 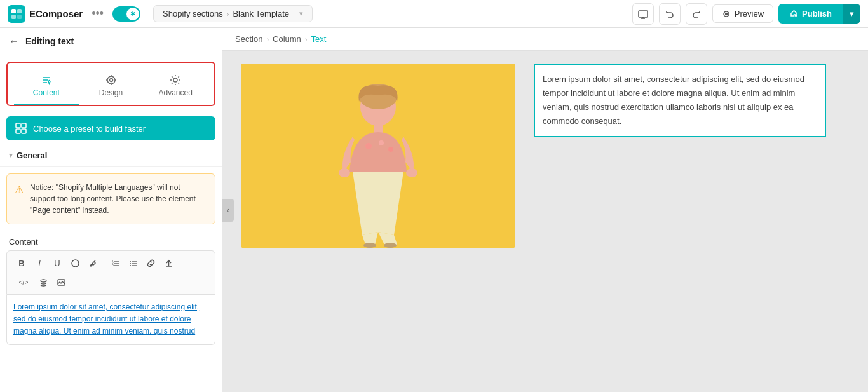 What do you see at coordinates (57, 263) in the screenshot?
I see `rte-underline-button: U` at bounding box center [57, 263].